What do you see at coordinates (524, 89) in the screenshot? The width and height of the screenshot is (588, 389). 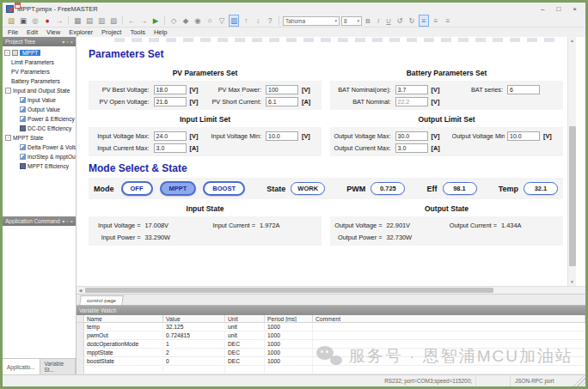 I see `bat-series-input` at bounding box center [524, 89].